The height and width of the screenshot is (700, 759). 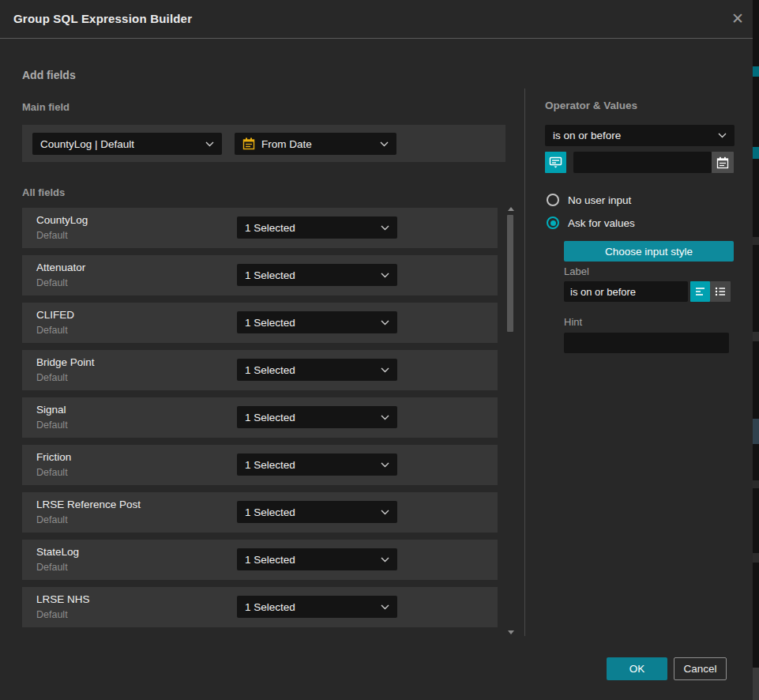 What do you see at coordinates (61, 267) in the screenshot?
I see `field-name: Attenuator` at bounding box center [61, 267].